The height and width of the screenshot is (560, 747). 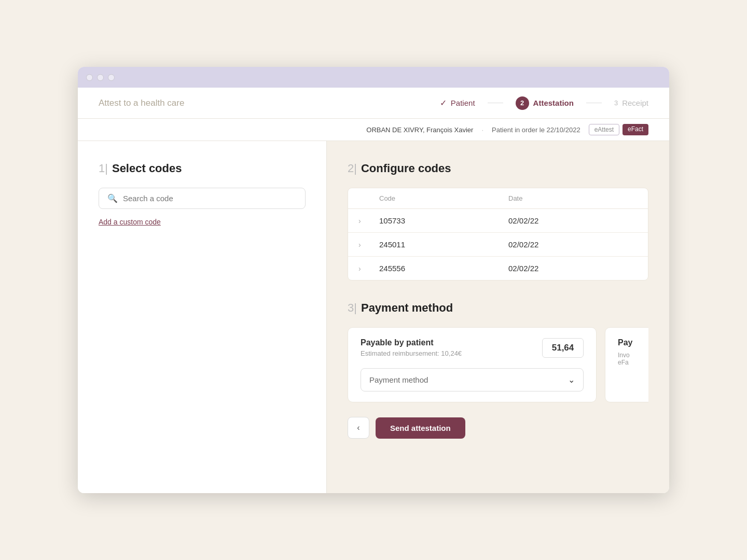 I want to click on app-title: Attest to a health care, so click(x=141, y=103).